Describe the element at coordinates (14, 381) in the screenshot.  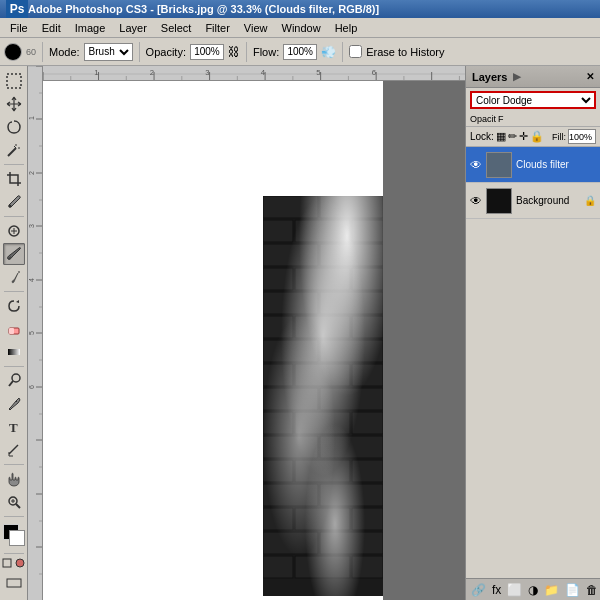
I see `dodge-tool` at that location.